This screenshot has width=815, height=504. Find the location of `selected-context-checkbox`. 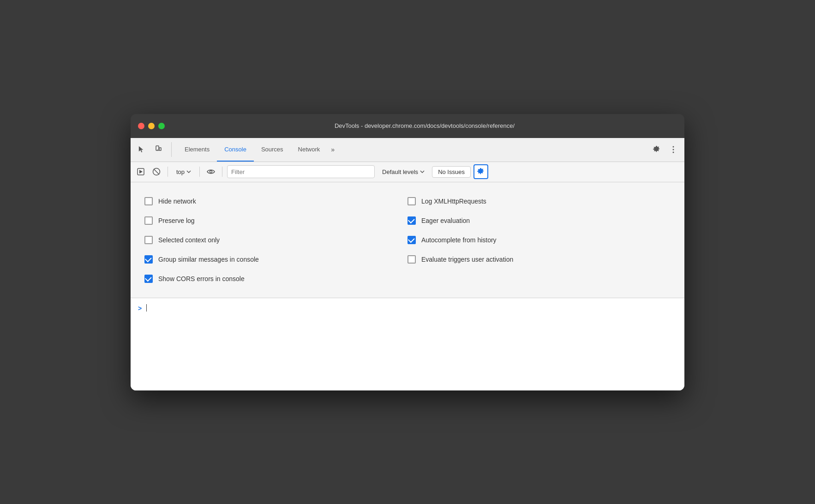

selected-context-checkbox is located at coordinates (149, 240).